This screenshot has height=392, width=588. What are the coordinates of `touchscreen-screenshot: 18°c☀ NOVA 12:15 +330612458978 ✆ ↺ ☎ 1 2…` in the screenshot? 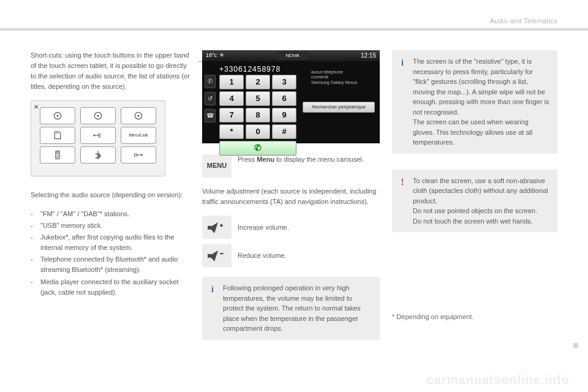 It's located at (291, 97).